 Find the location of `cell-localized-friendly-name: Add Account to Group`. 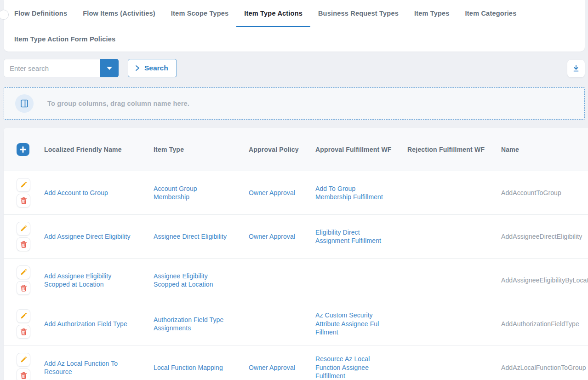

cell-localized-friendly-name: Add Account to Group is located at coordinates (99, 193).